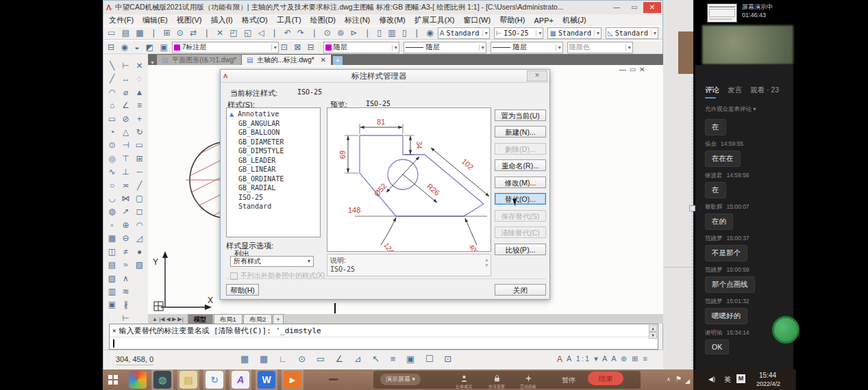 The width and height of the screenshot is (868, 390). Describe the element at coordinates (512, 21) in the screenshot. I see `menu-help: 帮助(H)` at that location.